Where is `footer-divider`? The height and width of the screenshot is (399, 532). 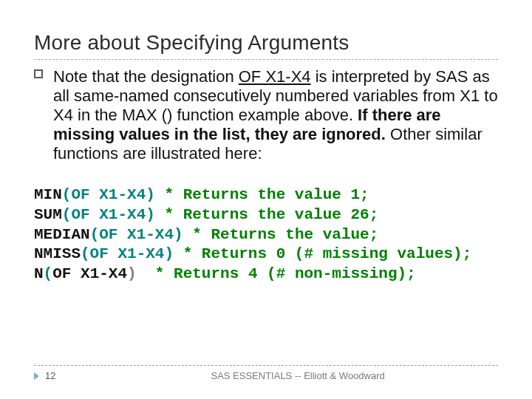 footer-divider is located at coordinates (266, 365).